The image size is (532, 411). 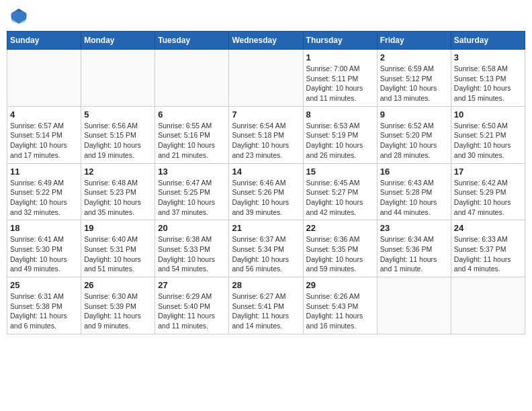 I want to click on day-number: 28, so click(x=266, y=285).